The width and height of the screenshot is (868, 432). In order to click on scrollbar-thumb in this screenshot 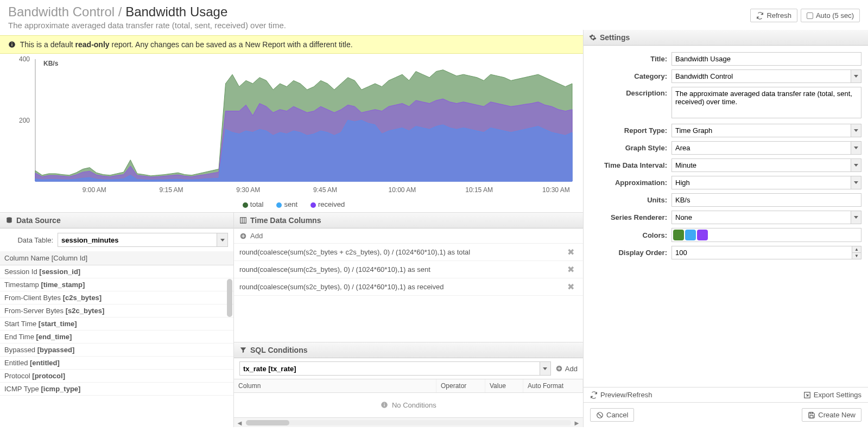, I will do `click(230, 298)`.